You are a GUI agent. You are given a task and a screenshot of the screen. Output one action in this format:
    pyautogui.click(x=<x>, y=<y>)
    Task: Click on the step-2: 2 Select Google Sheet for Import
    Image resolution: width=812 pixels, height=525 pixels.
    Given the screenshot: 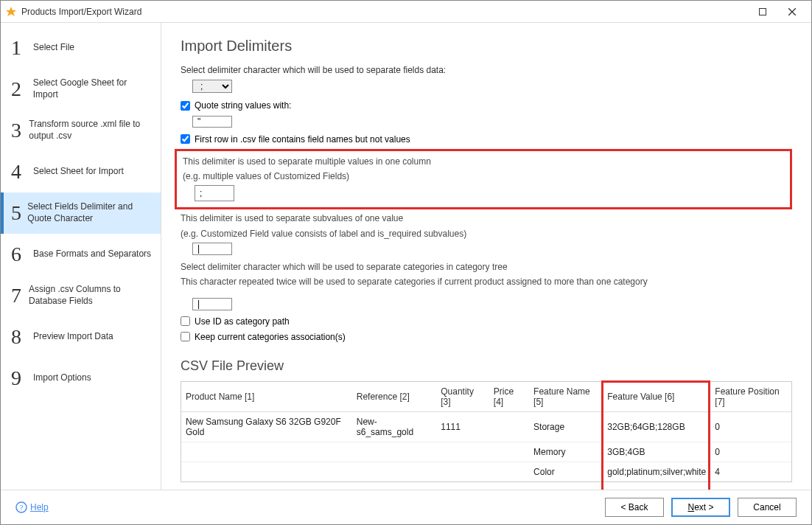 What is the action you would take?
    pyautogui.click(x=81, y=89)
    